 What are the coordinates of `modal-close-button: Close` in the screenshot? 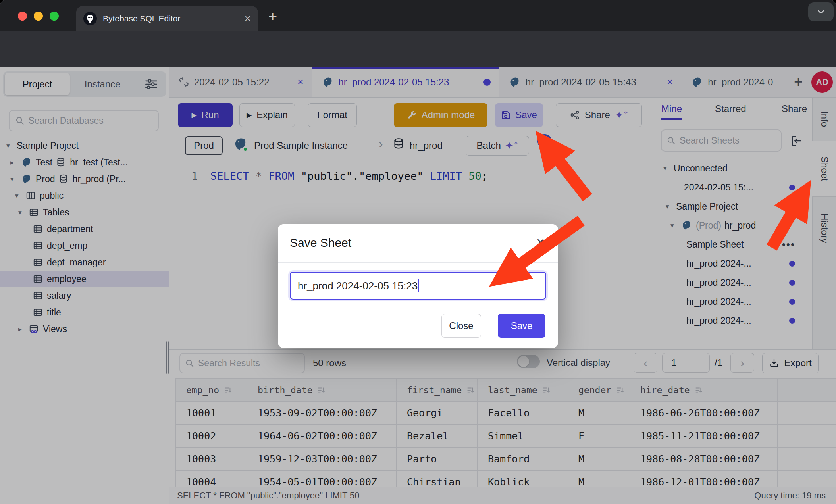 It's located at (461, 326).